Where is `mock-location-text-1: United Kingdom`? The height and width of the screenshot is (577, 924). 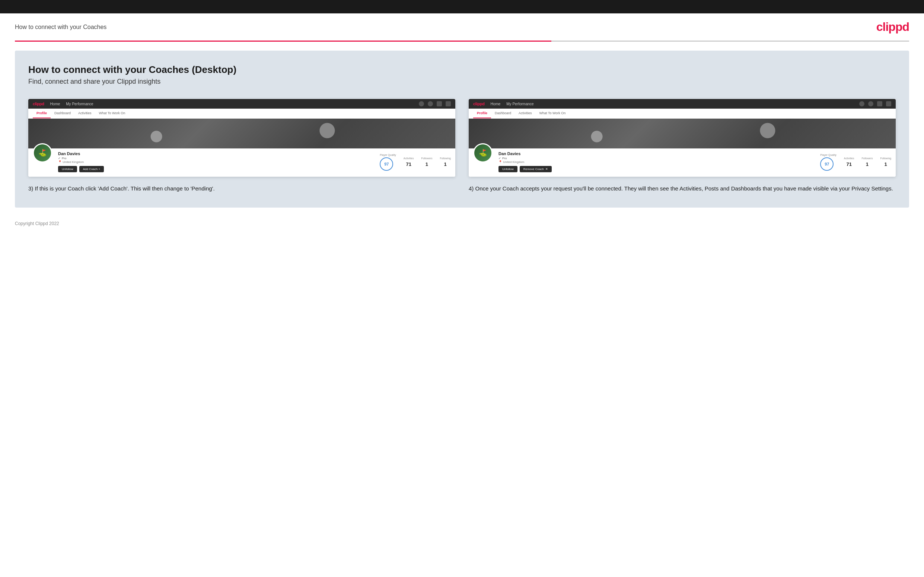 mock-location-text-1: United Kingdom is located at coordinates (73, 162).